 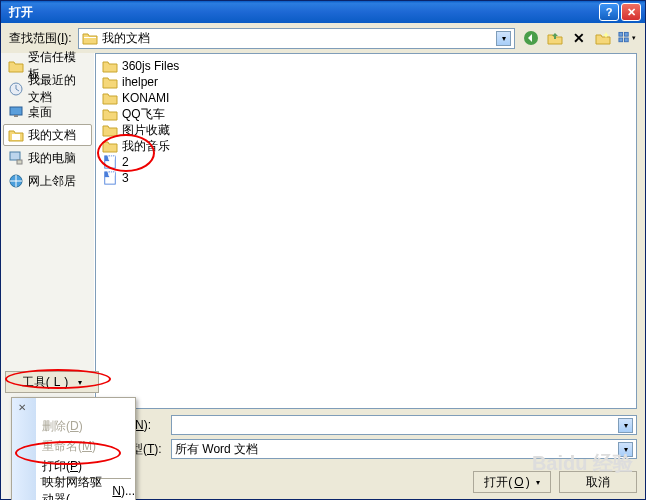 What do you see at coordinates (366, 82) in the screenshot?
I see `list-item: ihelper` at bounding box center [366, 82].